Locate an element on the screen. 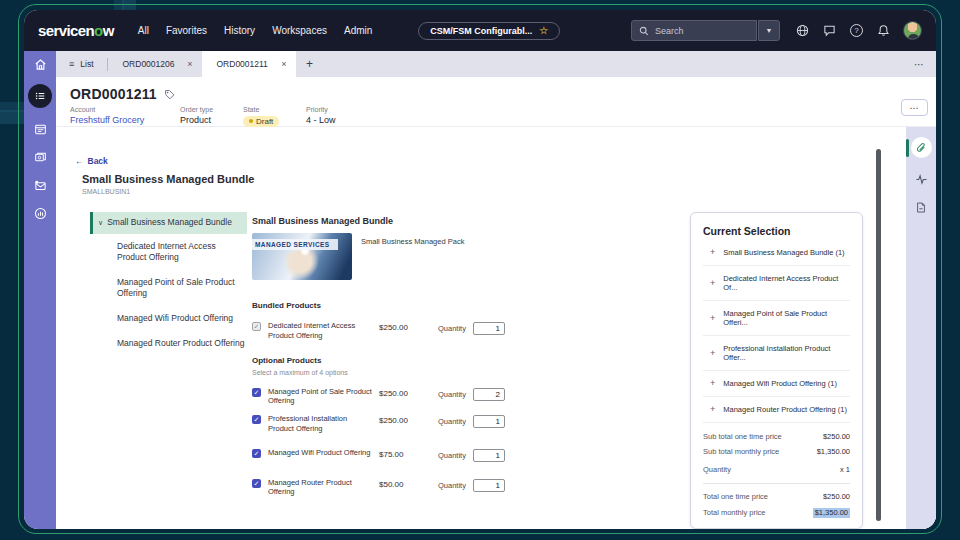  more-icon: ⋯ is located at coordinates (915, 108).